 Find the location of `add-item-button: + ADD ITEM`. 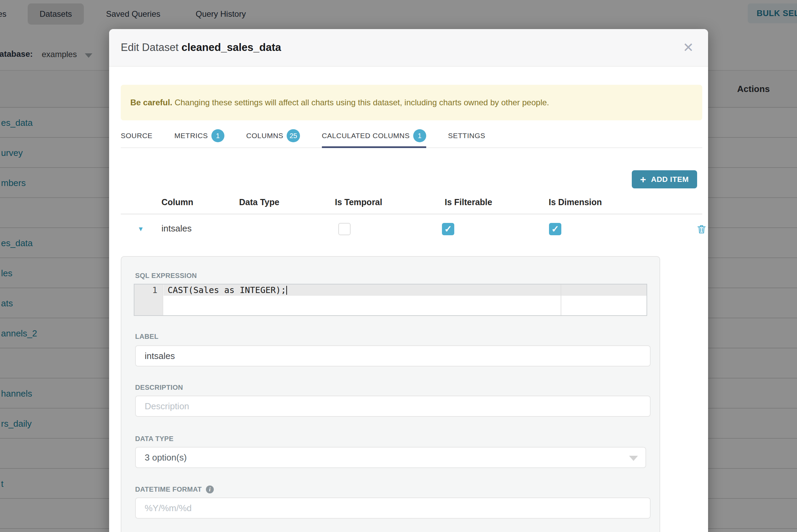

add-item-button: + ADD ITEM is located at coordinates (664, 179).